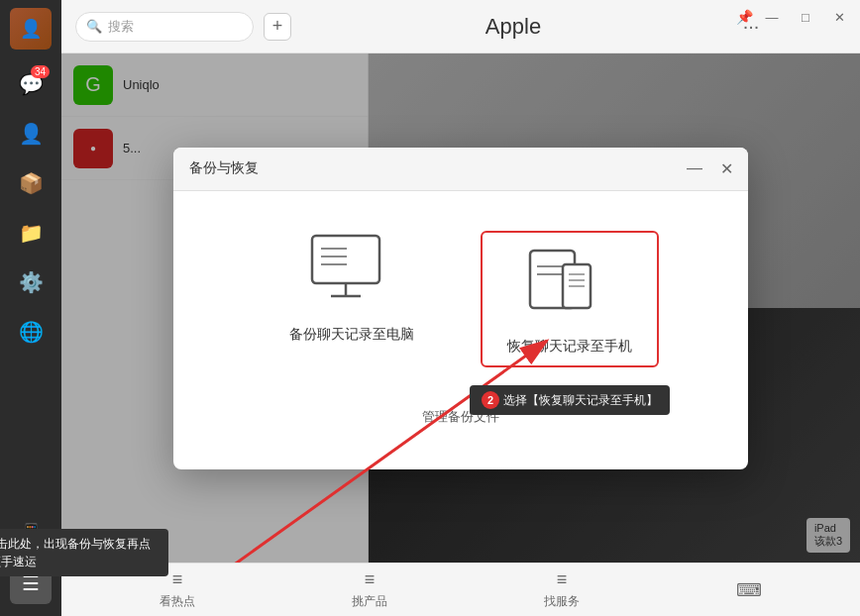 Image resolution: width=860 pixels, height=616 pixels. Describe the element at coordinates (32, 282) in the screenshot. I see `gear-icon: ⚙️` at that location.